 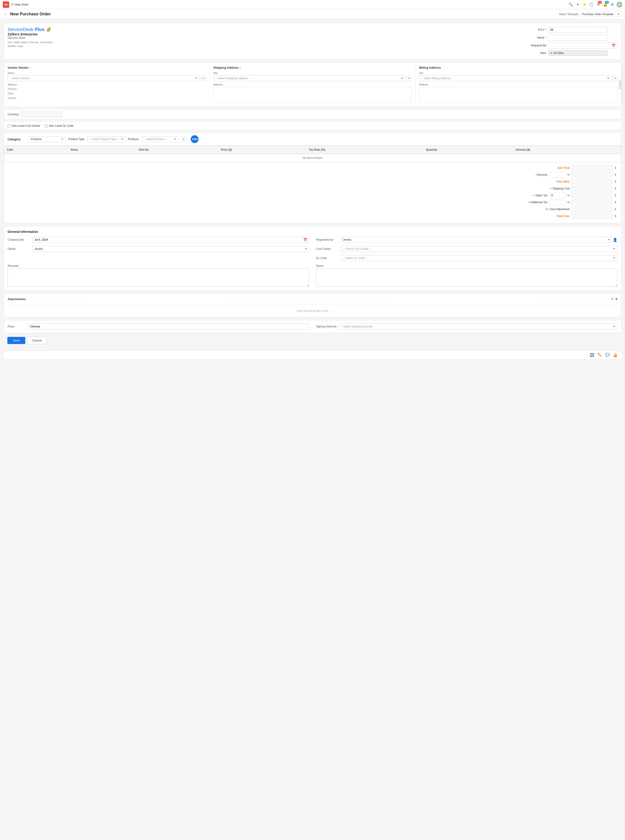 What do you see at coordinates (620, 85) in the screenshot?
I see `collapse-handle: ‹` at bounding box center [620, 85].